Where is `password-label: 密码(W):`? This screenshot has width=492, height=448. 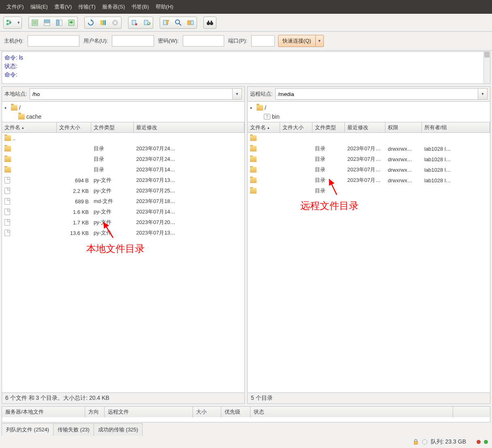
password-label: 密码(W): is located at coordinates (169, 41).